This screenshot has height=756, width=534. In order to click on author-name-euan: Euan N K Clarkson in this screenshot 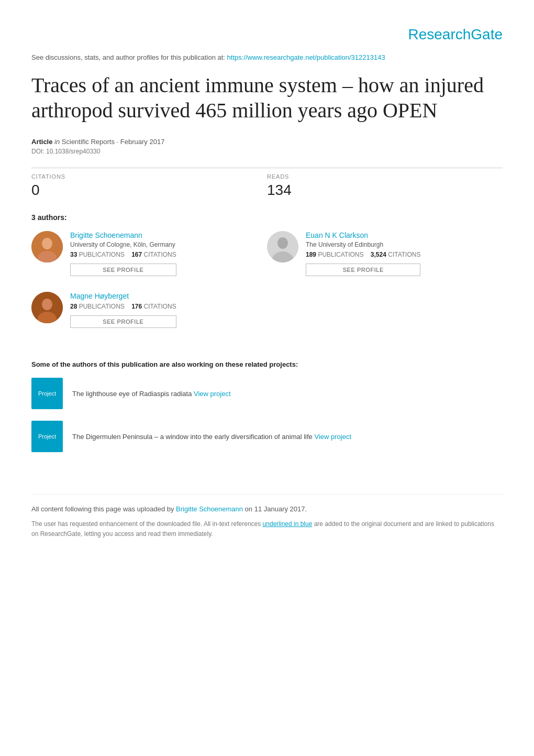, I will do `click(363, 235)`.